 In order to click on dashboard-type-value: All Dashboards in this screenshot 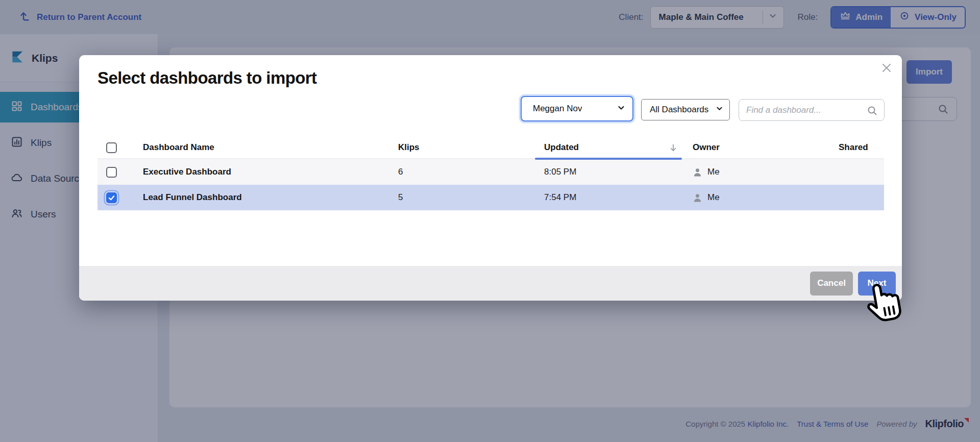, I will do `click(683, 110)`.